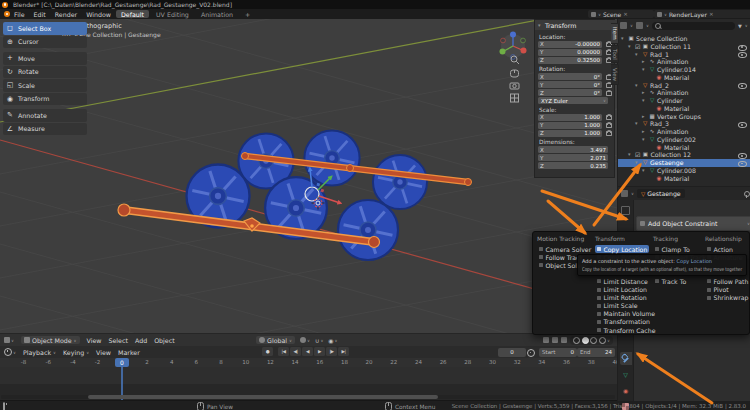  Describe the element at coordinates (638, 155) in the screenshot. I see `checkbox-icon: ☑` at that location.